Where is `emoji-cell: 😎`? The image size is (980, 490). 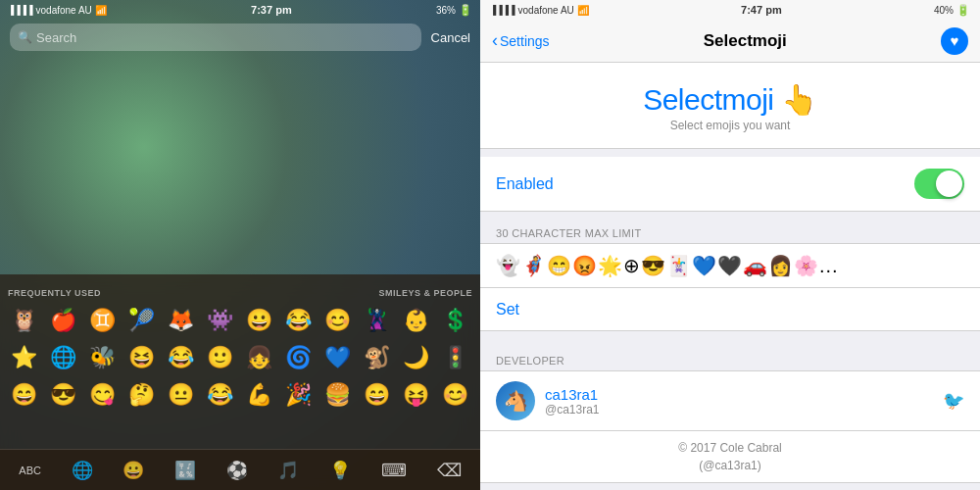
emoji-cell: 😎 is located at coordinates (63, 395).